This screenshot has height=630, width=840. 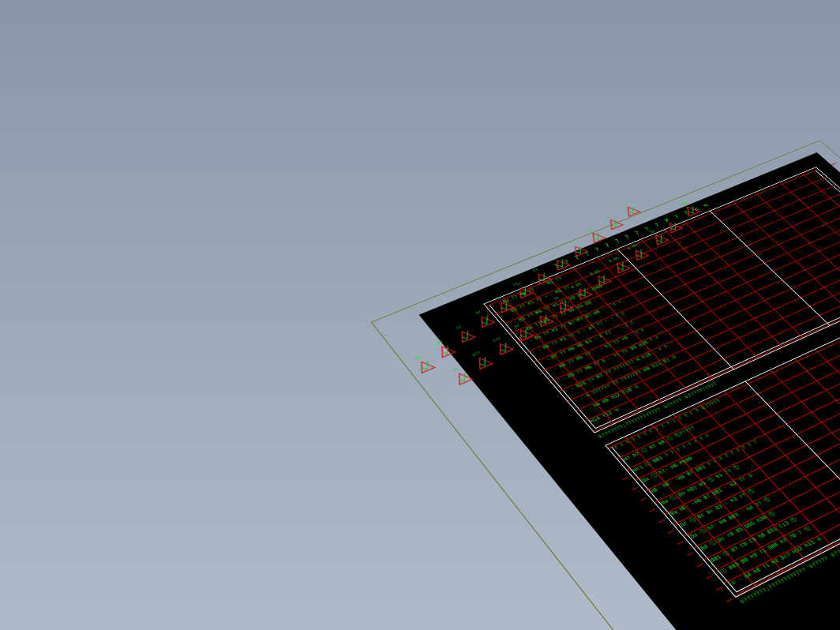 I want to click on table-block-2: 3.0??? 1-2==????; ? ? ? ? ? ? ? ? ? ? ? …, so click(x=722, y=442).